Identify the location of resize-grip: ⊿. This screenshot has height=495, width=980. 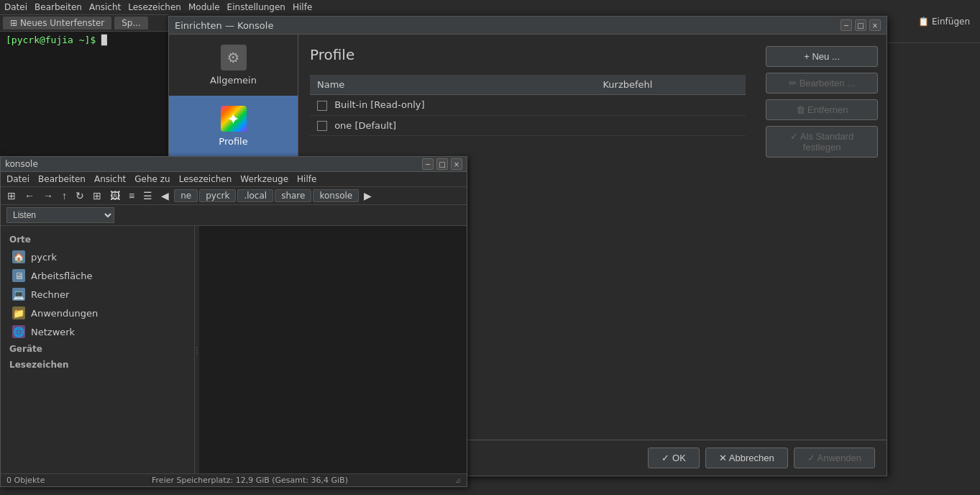
(458, 481).